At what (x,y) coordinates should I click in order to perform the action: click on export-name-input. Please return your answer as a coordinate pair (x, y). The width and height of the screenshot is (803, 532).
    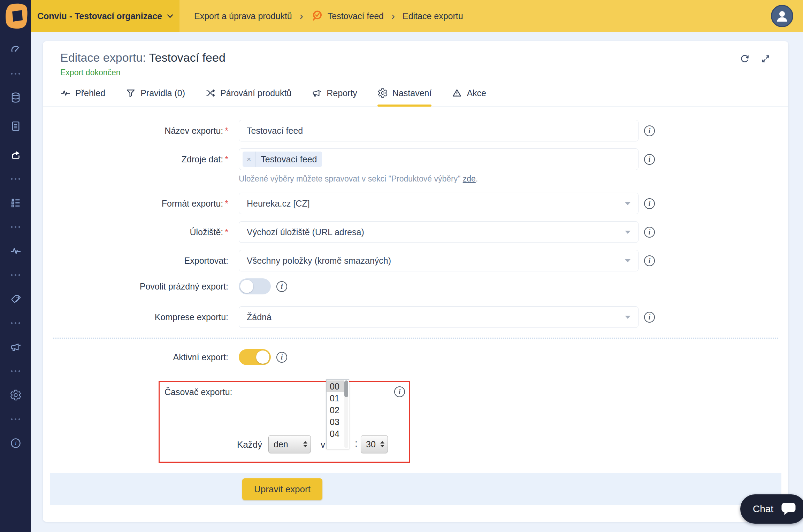
    Looking at the image, I should click on (438, 131).